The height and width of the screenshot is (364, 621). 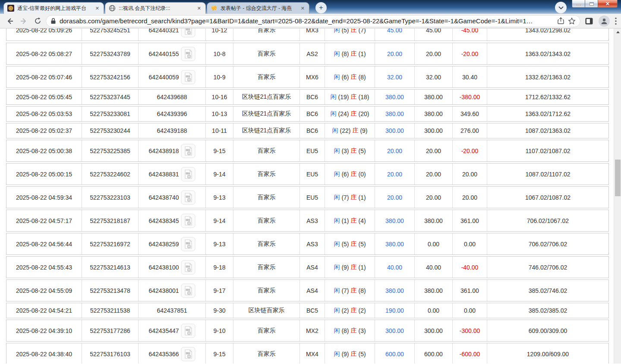 I want to click on round-id: 642435447, so click(x=164, y=331).